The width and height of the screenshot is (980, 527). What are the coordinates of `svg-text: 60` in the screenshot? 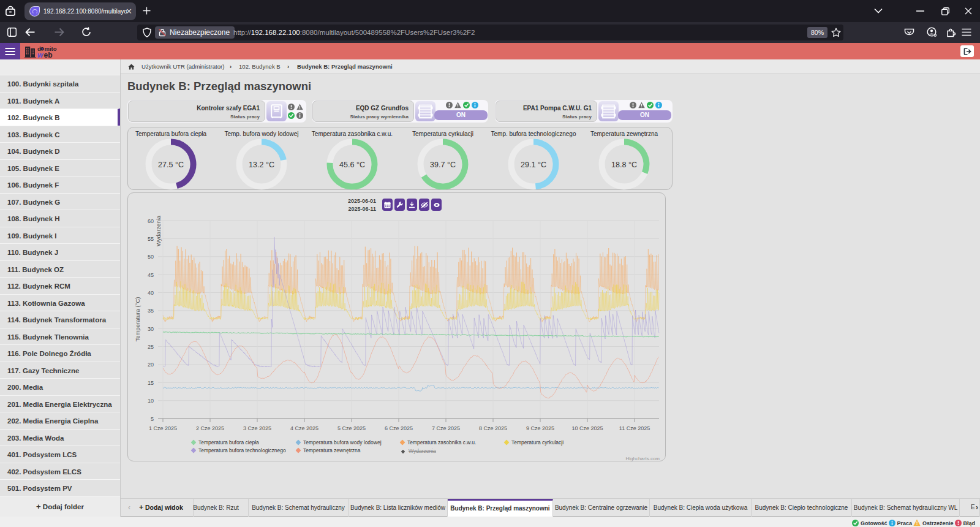 It's located at (151, 221).